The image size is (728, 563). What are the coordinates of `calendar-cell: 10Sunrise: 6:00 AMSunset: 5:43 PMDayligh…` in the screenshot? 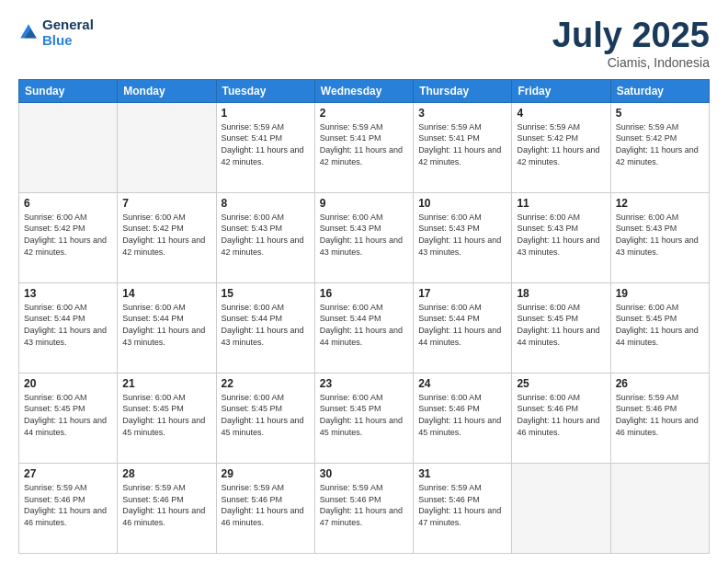 It's located at (463, 237).